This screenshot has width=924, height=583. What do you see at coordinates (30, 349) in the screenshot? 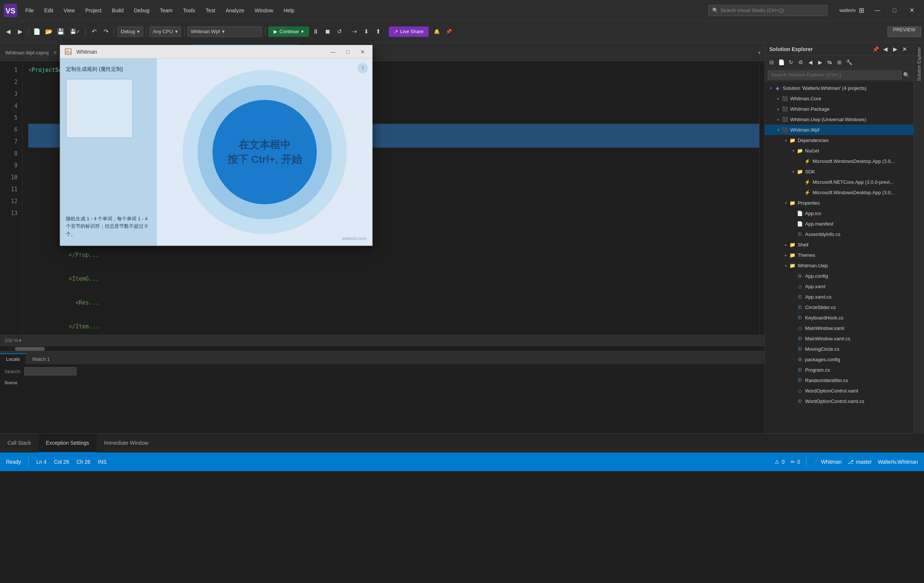
I see `h-scrollbar-thumb` at bounding box center [30, 349].